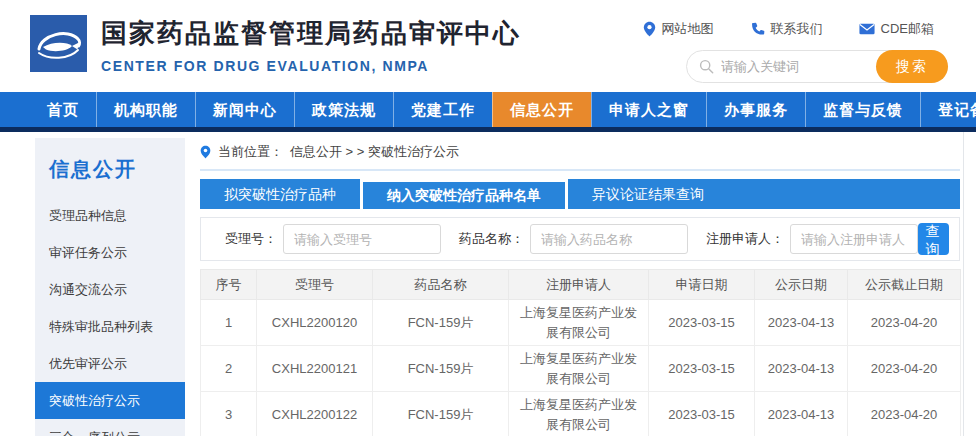 This screenshot has height=436, width=976. What do you see at coordinates (311, 34) in the screenshot?
I see `site-title-chinese: 国家药品监督管理局药品审评中心` at bounding box center [311, 34].